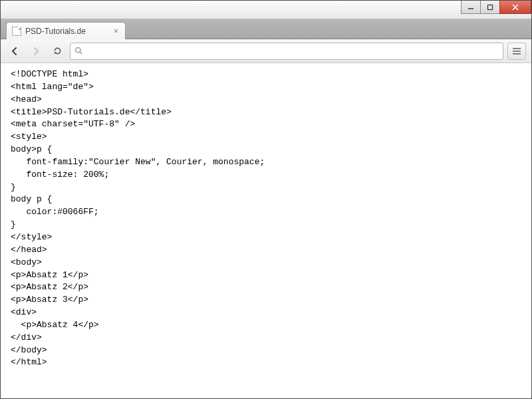 This screenshot has width=532, height=399. Describe the element at coordinates (515, 7) in the screenshot. I see `close-button` at that location.